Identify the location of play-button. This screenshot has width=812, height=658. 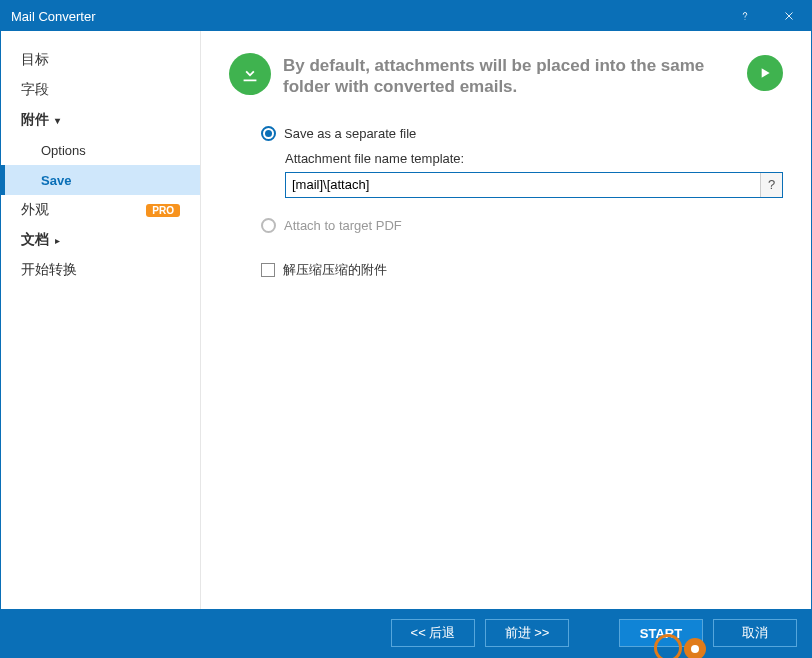
(765, 73).